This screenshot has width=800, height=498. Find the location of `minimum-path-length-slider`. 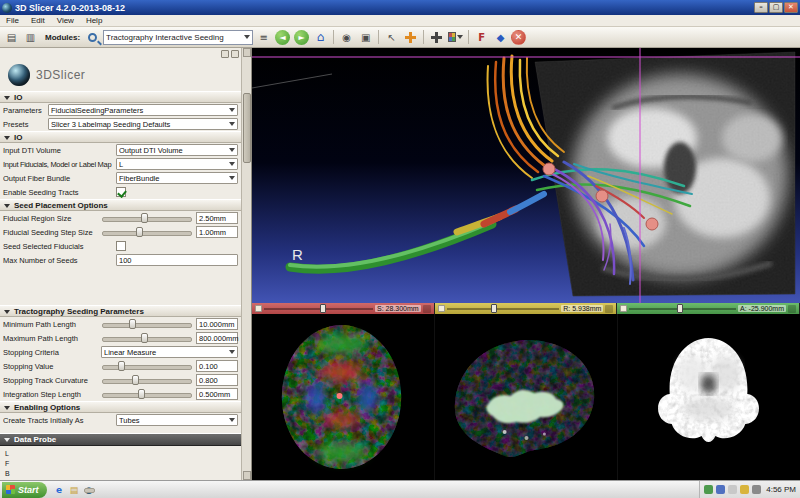

minimum-path-length-slider is located at coordinates (147, 324).